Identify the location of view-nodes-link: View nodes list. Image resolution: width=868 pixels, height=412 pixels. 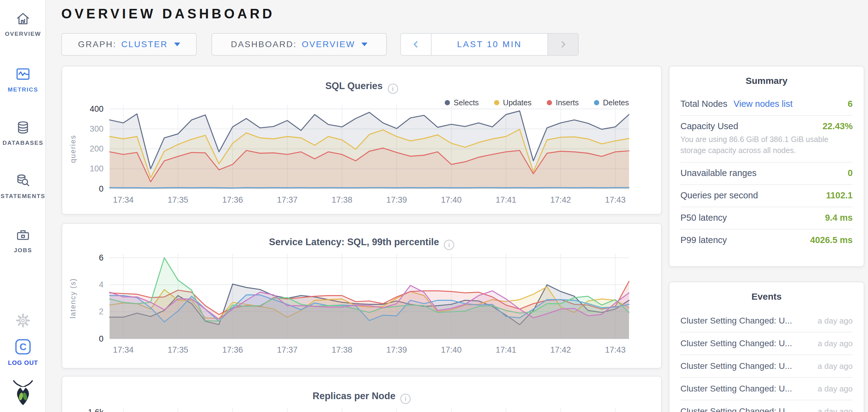
(763, 104).